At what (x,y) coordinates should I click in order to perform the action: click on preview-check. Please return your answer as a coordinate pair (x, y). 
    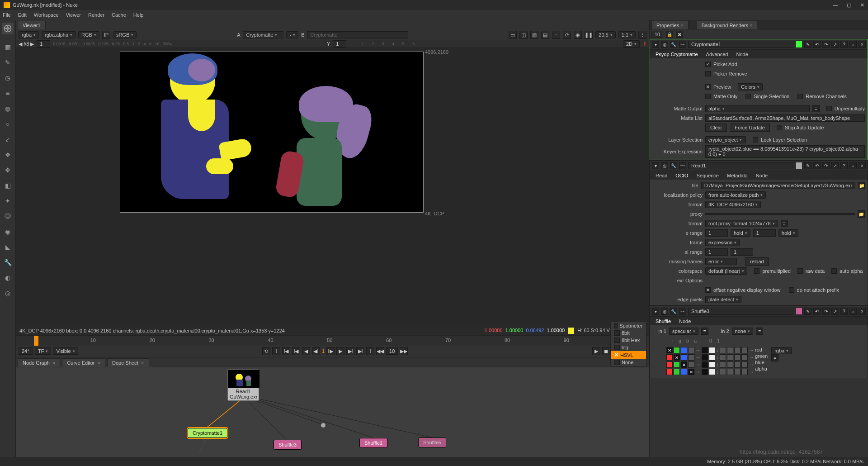
    Looking at the image, I should click on (708, 87).